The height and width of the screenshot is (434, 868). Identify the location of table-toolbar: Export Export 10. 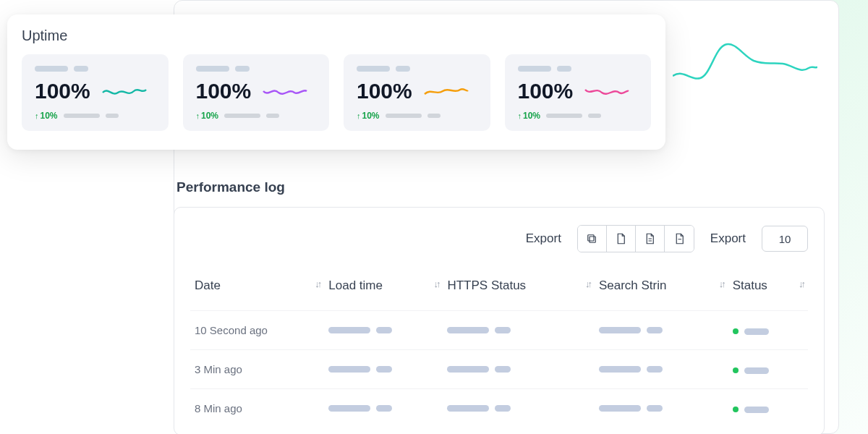
(499, 239).